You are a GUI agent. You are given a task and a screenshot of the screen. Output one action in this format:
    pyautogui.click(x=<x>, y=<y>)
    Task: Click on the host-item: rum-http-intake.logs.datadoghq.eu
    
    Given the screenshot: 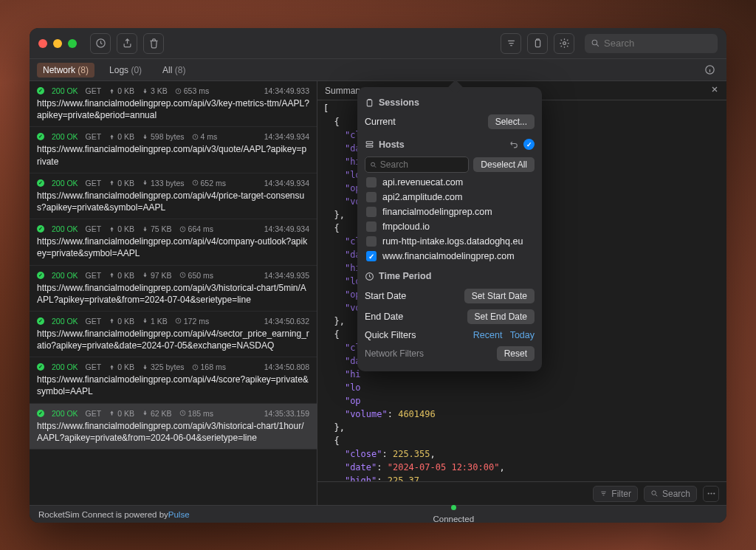 What is the action you would take?
    pyautogui.click(x=450, y=241)
    